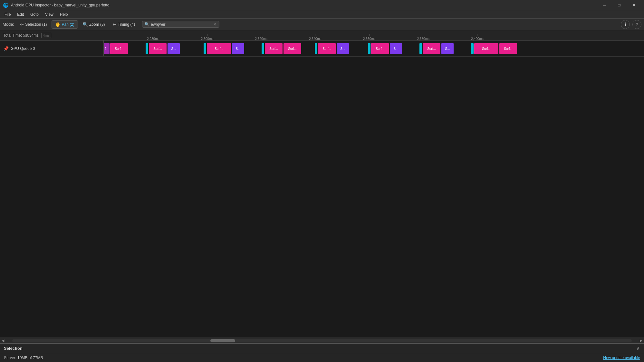 This screenshot has height=362, width=644. I want to click on mode-pan-label: Pan (2), so click(68, 24).